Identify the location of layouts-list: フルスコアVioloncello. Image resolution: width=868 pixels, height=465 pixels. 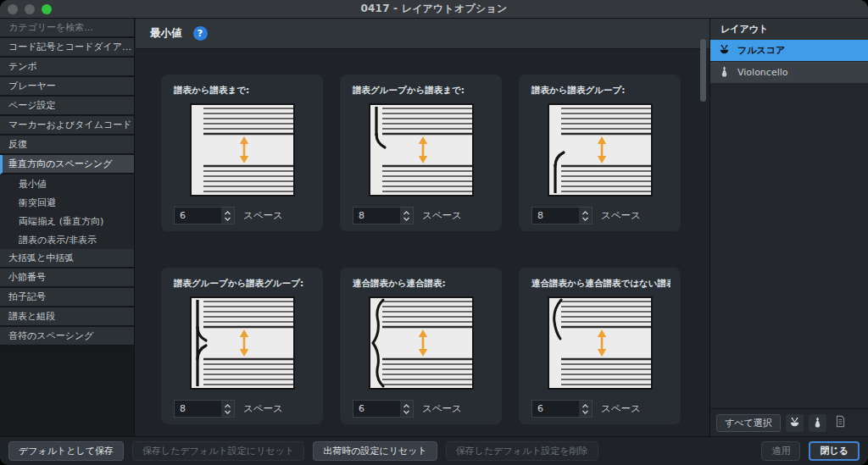
(789, 61).